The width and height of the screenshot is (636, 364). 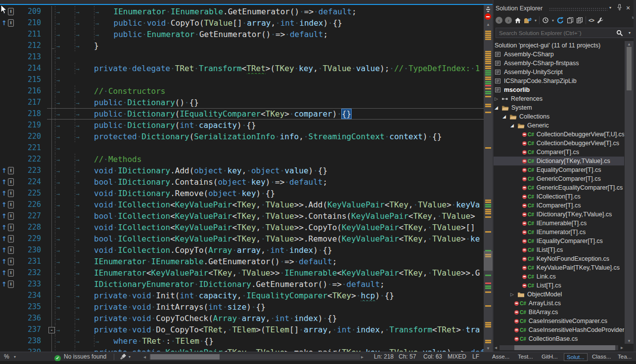 What do you see at coordinates (559, 63) in the screenshot?
I see `tree-item: Assembly-CSharp-firstpass` at bounding box center [559, 63].